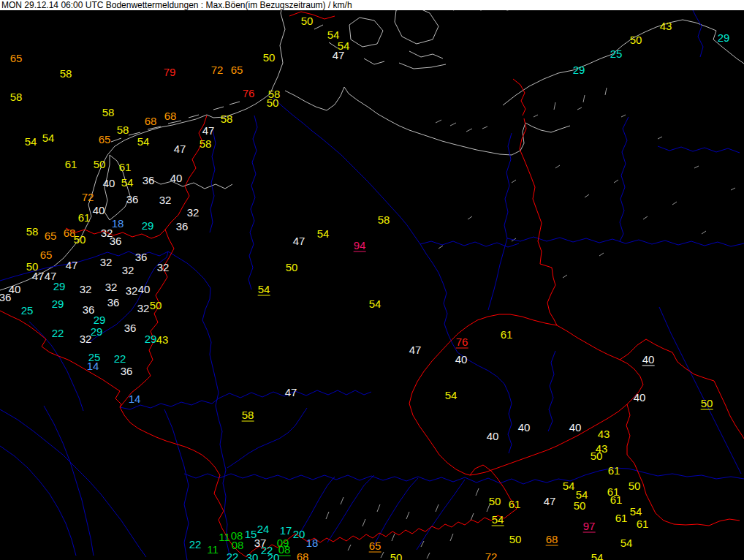 The image size is (744, 560). I want to click on station-value: 11, so click(224, 537).